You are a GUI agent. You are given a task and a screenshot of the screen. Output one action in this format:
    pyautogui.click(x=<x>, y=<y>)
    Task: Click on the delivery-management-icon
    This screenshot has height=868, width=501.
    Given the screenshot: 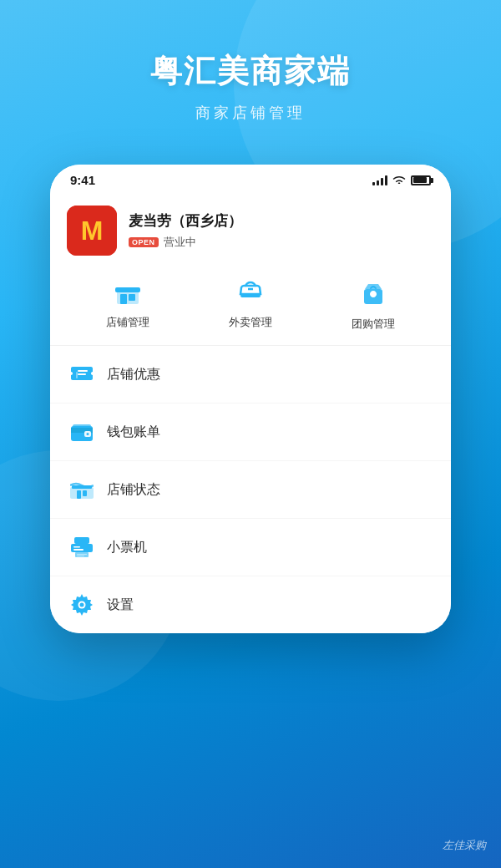 What is the action you would take?
    pyautogui.click(x=250, y=296)
    